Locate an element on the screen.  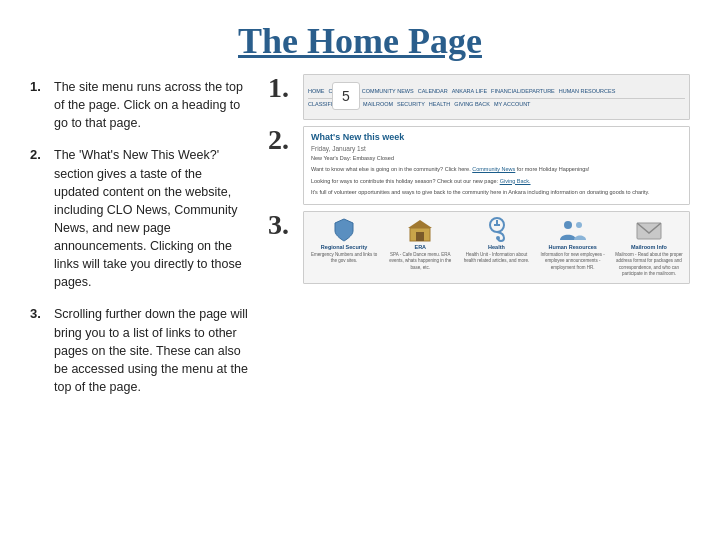
security-sublabel: Emergency Numbers and links to the gov s… is located at coordinates (344, 258).